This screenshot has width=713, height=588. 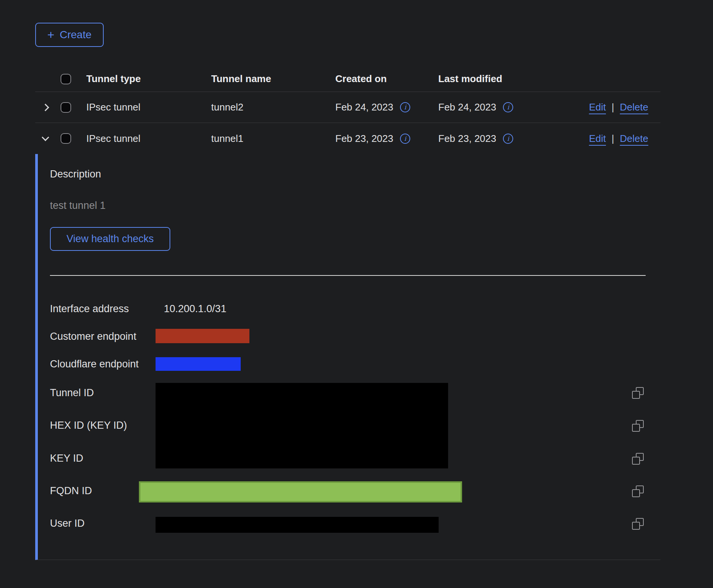 I want to click on user-id-redaction, so click(x=297, y=525).